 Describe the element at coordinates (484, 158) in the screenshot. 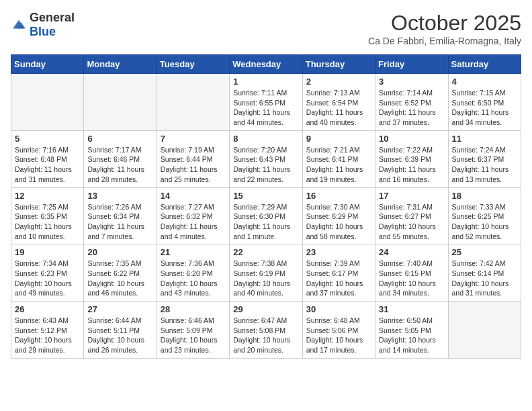

I see `calendar-cell: 11Sunrise: 7:24 AM Sunset: 6:37 PM Dayli…` at that location.